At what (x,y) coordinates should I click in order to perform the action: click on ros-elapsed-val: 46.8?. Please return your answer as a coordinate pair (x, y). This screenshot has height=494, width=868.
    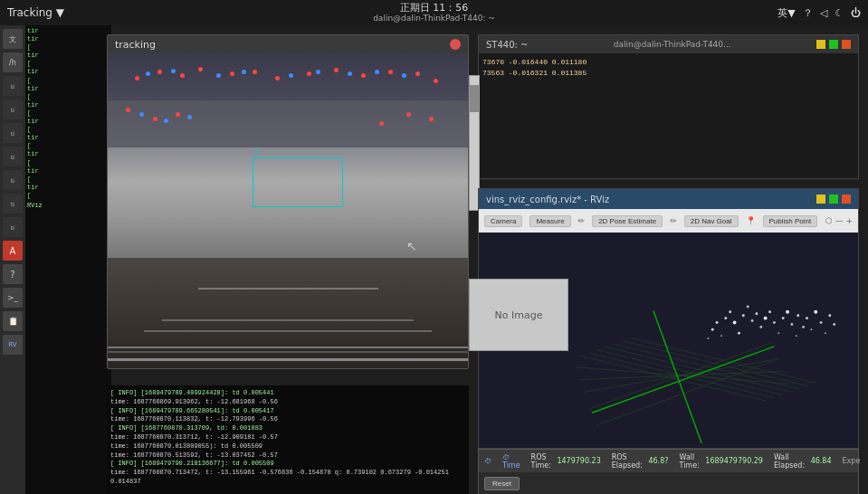
    Looking at the image, I should click on (658, 461).